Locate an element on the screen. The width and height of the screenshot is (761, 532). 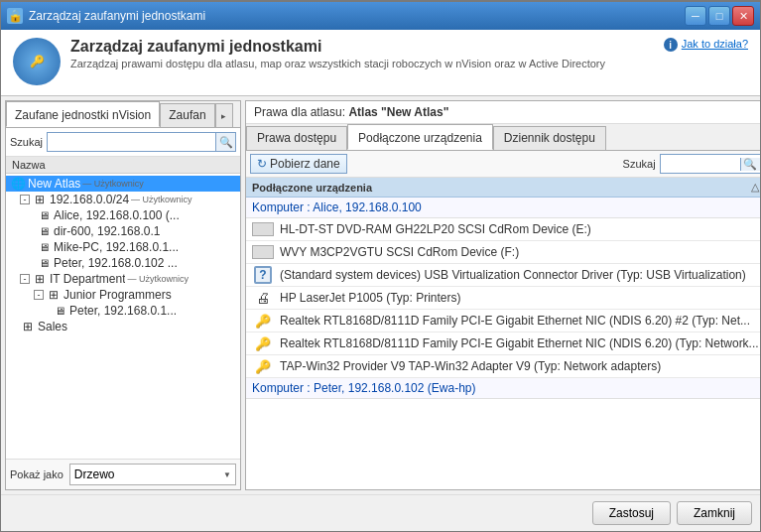
tree-item-peter: 🖥 Peter, 192.168.0.102 ... is located at coordinates (123, 263).